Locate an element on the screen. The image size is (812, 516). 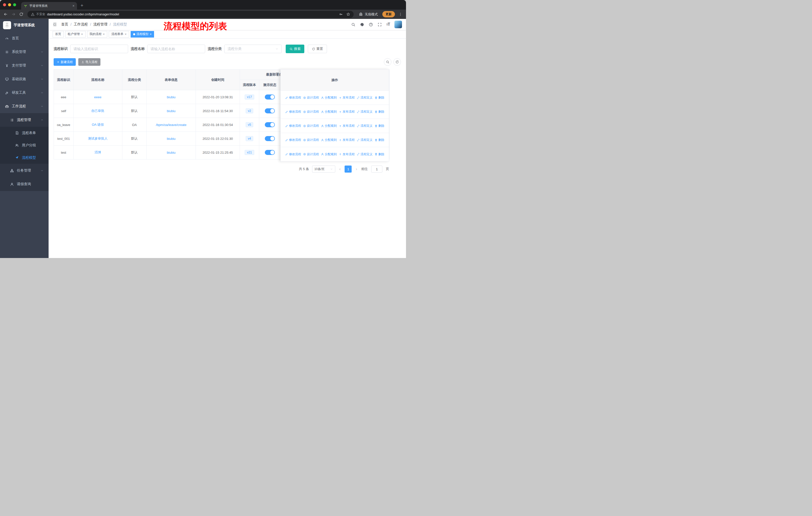
search-button: 搜索 is located at coordinates (295, 49).